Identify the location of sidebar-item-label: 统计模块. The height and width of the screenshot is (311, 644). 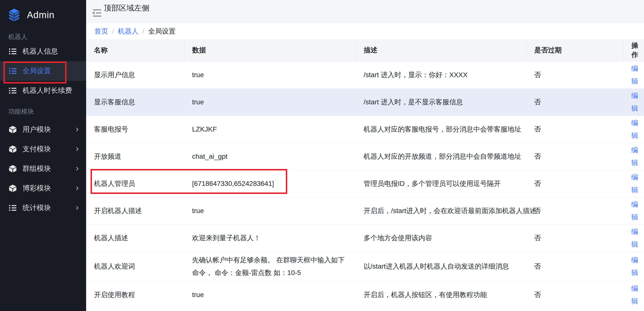
(37, 208).